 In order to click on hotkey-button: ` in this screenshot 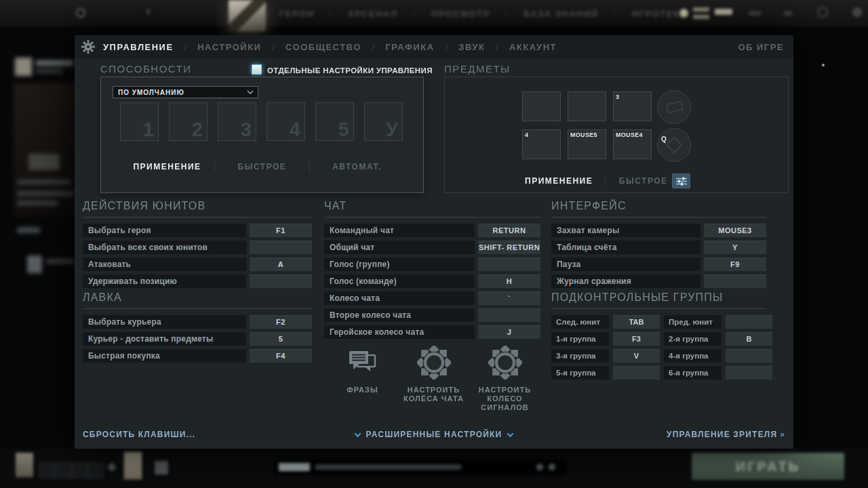, I will do `click(509, 298)`.